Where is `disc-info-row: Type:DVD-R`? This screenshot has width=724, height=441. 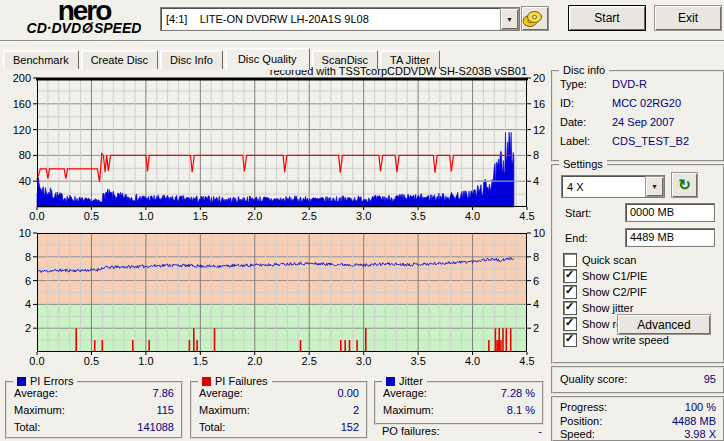 disc-info-row: Type:DVD-R is located at coordinates (638, 84).